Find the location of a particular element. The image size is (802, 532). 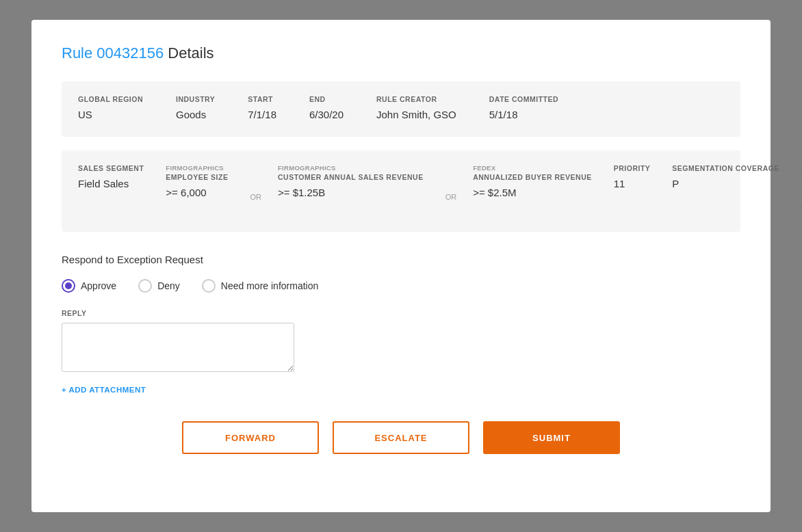

date-committed-label: DATE COMMITTED is located at coordinates (524, 99).